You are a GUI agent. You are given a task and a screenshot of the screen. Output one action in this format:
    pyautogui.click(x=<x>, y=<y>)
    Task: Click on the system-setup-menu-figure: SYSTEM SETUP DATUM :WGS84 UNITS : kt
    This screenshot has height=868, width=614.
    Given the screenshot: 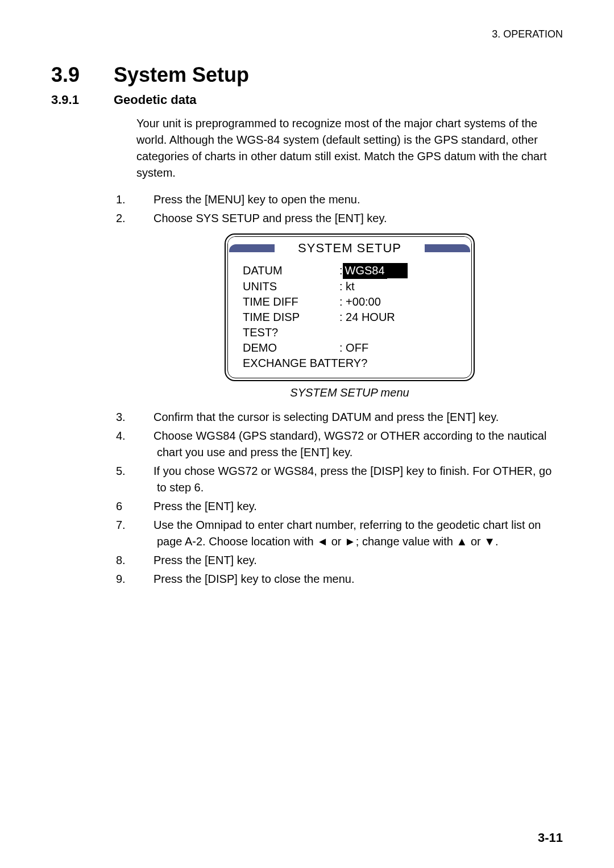 What is the action you would take?
    pyautogui.click(x=350, y=307)
    